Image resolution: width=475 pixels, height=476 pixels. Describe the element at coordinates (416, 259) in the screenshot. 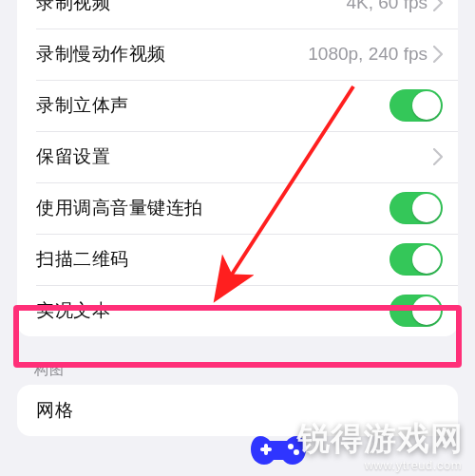

I see `toggle-scan-qr` at that location.